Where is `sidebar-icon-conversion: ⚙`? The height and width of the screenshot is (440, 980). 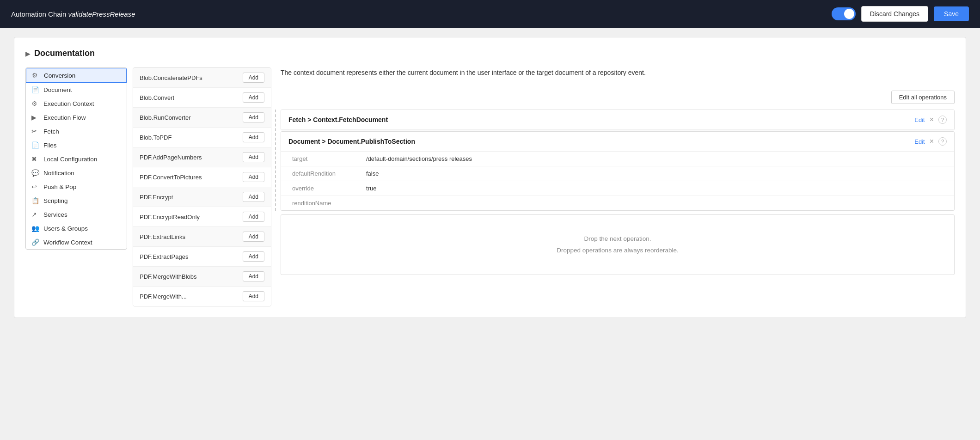
sidebar-icon-conversion: ⚙ is located at coordinates (36, 75).